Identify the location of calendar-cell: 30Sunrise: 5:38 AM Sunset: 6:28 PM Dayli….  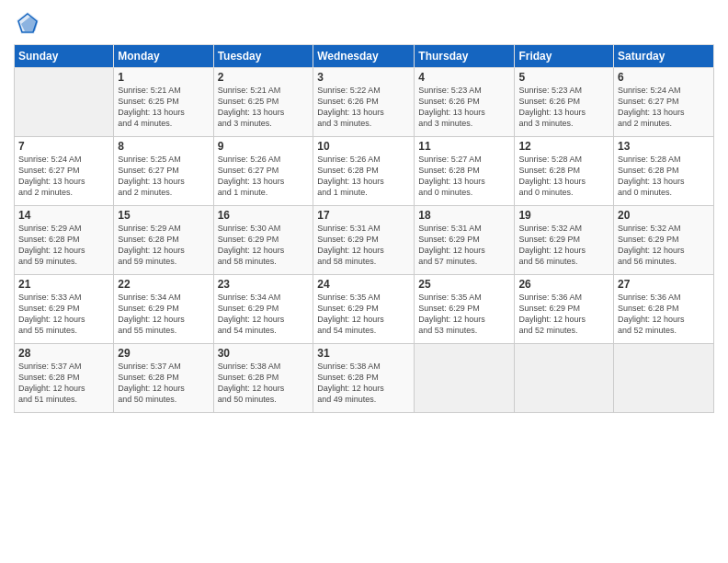
(263, 379).